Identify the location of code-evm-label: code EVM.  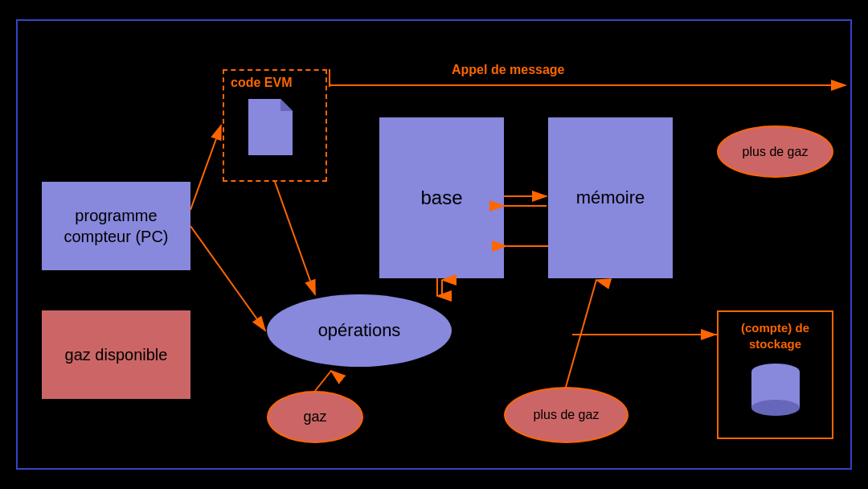
(261, 83).